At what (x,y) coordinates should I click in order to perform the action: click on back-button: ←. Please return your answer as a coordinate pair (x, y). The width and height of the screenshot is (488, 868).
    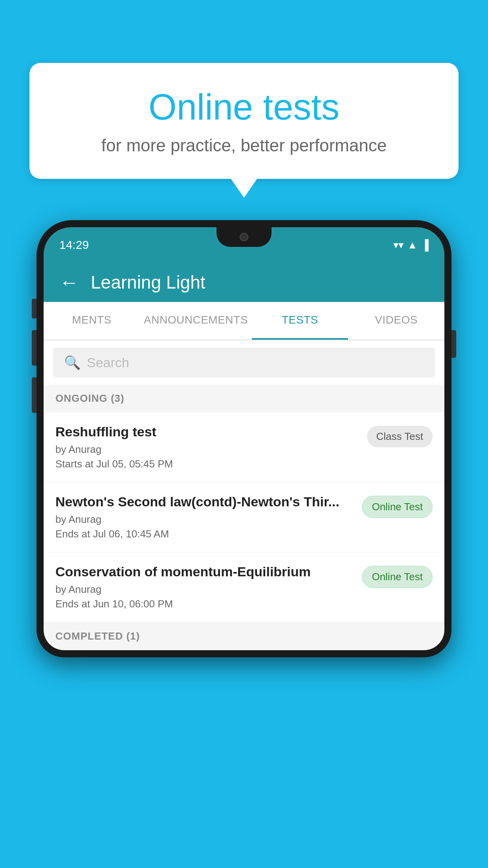
    Looking at the image, I should click on (69, 282).